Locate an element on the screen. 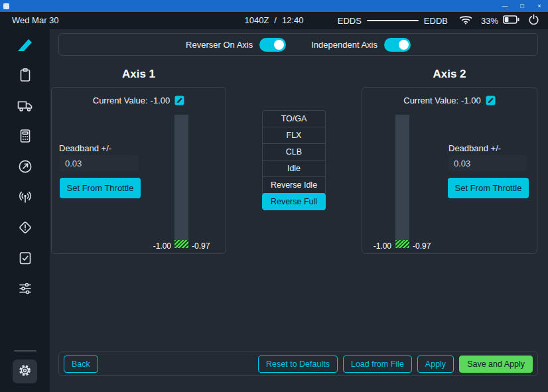 The height and width of the screenshot is (392, 548). back-button: Back is located at coordinates (81, 364).